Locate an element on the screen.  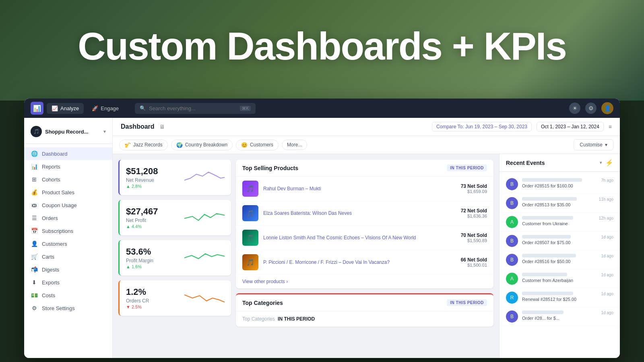
product-revenue-1: $1,659.09 is located at coordinates (474, 191).